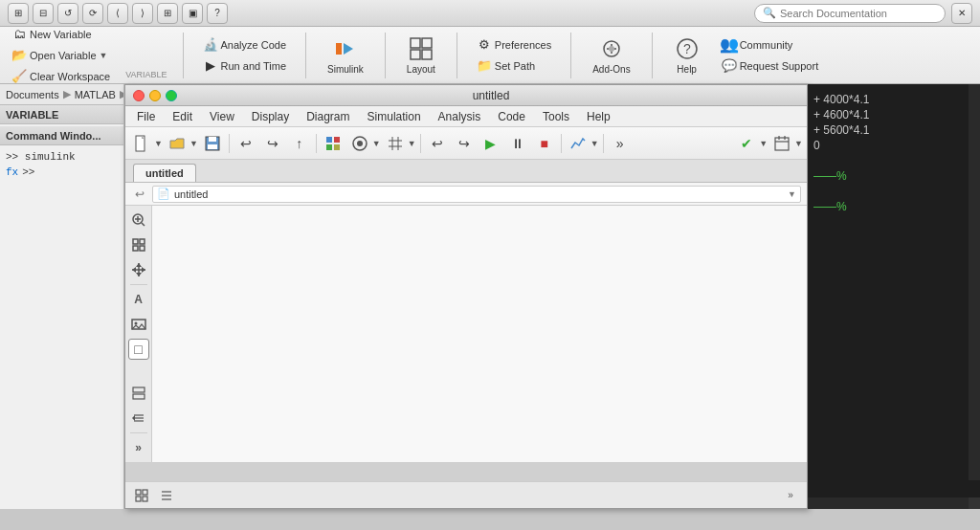 The image size is (980, 530). Describe the element at coordinates (191, 194) in the screenshot. I see `addr-path-text: untitled` at that location.